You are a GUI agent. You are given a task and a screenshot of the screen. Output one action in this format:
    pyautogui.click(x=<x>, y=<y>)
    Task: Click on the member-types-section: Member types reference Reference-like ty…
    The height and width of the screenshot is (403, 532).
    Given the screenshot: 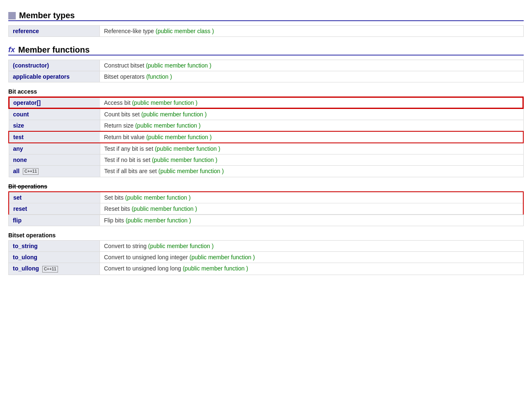 What is the action you would take?
    pyautogui.click(x=266, y=24)
    